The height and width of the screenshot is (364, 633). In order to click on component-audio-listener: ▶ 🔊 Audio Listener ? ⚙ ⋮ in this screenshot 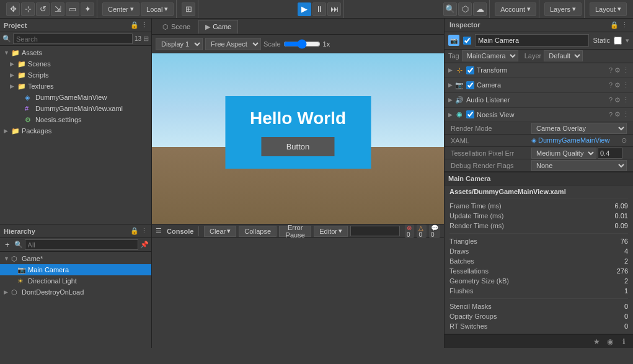, I will do `click(539, 100)`.